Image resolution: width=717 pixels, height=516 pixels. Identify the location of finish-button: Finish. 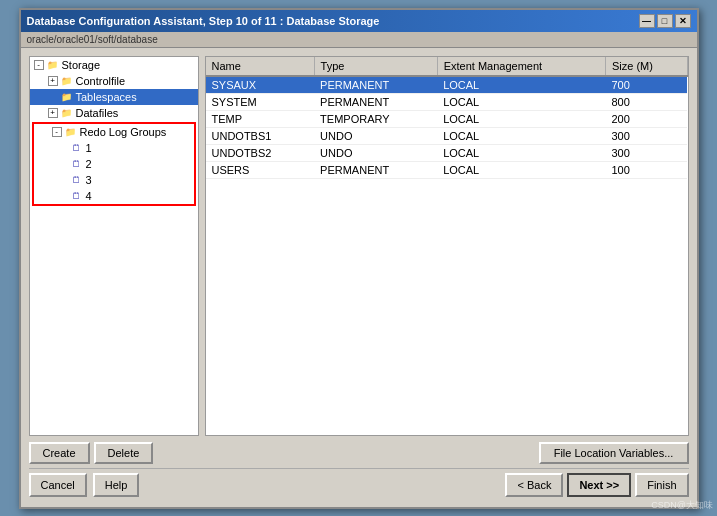
(662, 485).